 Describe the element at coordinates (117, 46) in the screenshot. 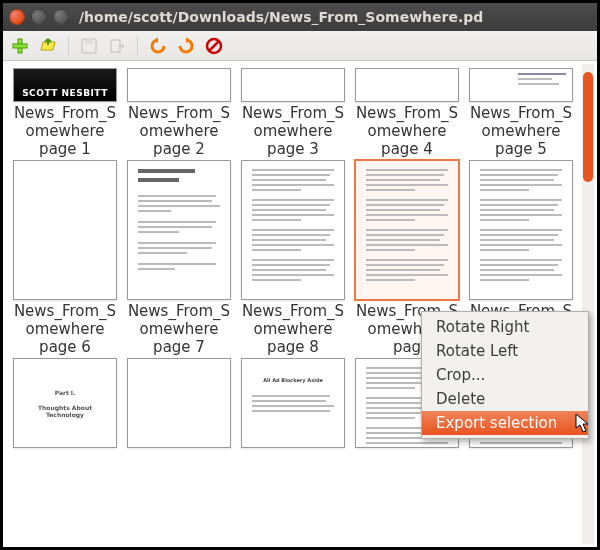

I see `export-button` at that location.